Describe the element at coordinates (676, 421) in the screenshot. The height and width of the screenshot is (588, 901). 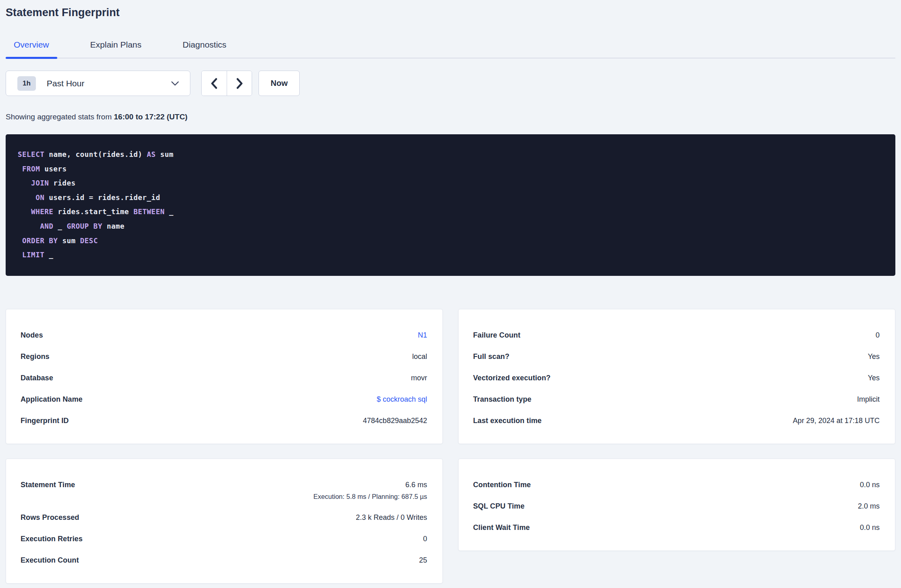
I see `summary-row: Last execution timeApr 29, 2024 at 17:18…` at that location.